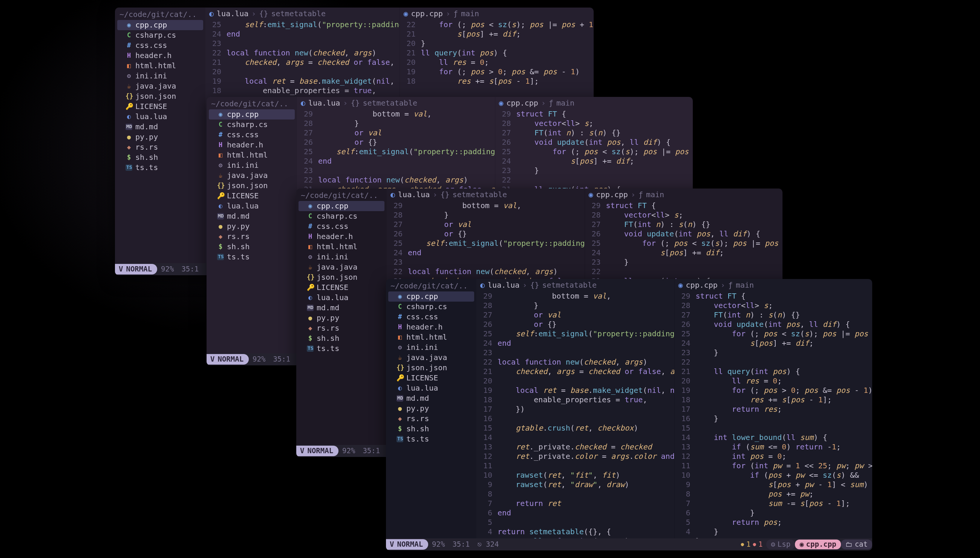 The image size is (980, 558). Describe the element at coordinates (772, 522) in the screenshot. I see `code-line: 5 return pos;` at that location.